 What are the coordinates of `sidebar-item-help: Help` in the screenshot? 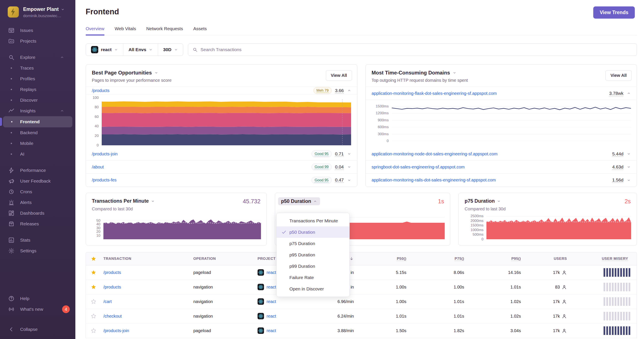 It's located at (38, 299).